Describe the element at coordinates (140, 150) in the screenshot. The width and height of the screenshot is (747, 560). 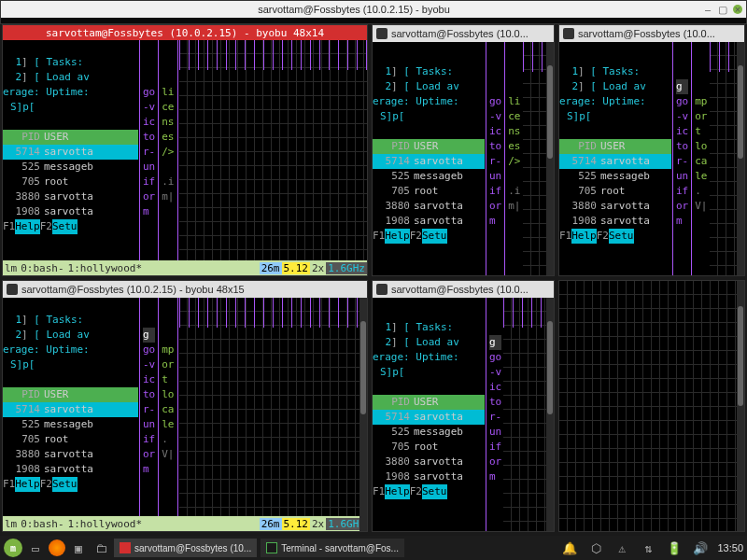
I see `column-separator` at that location.